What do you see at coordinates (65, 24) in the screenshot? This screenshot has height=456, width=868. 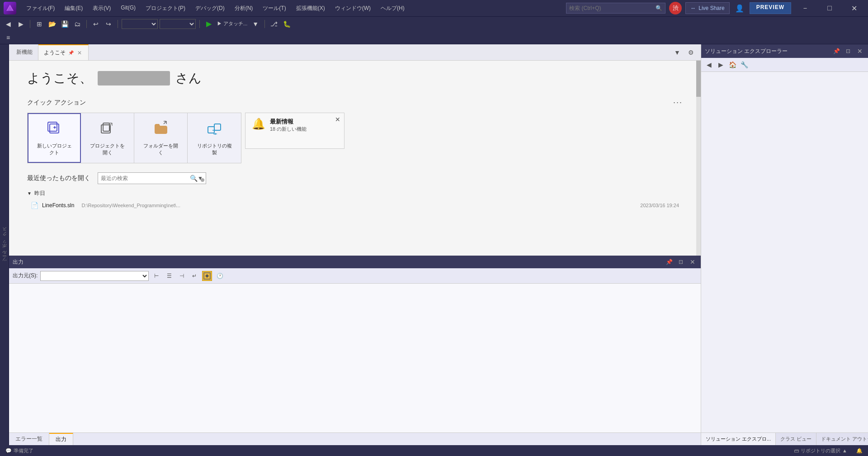 I see `save-button: 💾` at bounding box center [65, 24].